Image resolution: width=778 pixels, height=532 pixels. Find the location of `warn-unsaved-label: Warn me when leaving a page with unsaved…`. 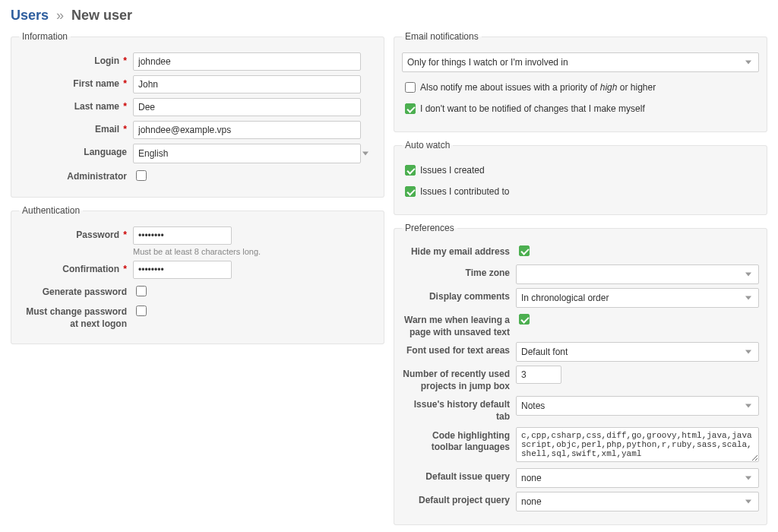

warn-unsaved-label: Warn me when leaving a page with unsaved… is located at coordinates (459, 325).